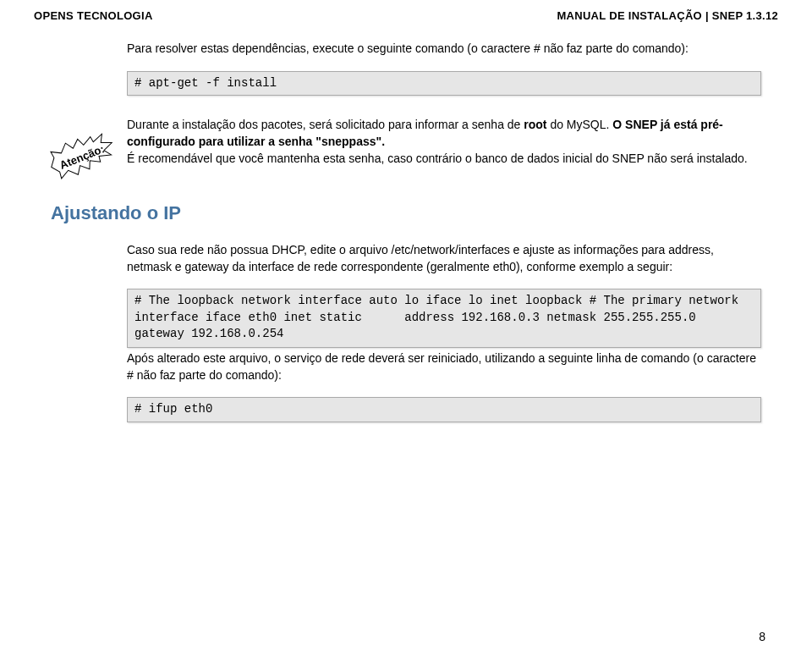 The height and width of the screenshot is (656, 812). Describe the element at coordinates (93, 16) in the screenshot. I see `header-left: OPENS TECNOLOGIA` at that location.